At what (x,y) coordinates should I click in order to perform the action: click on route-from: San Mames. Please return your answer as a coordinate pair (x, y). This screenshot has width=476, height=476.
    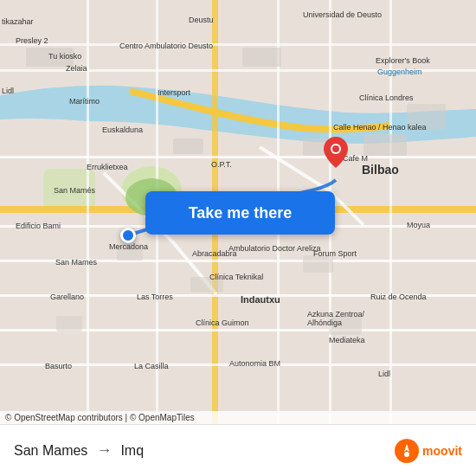
    Looking at the image, I should click on (50, 451).